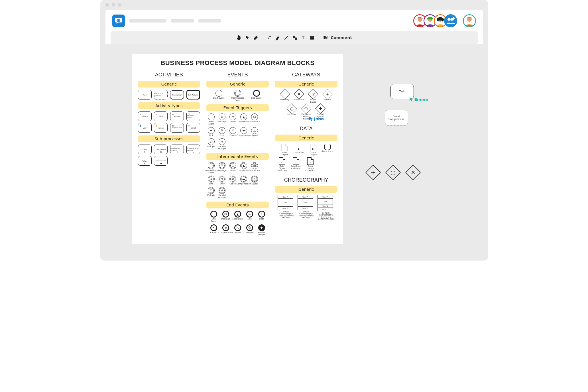 The height and width of the screenshot is (392, 588). Describe the element at coordinates (306, 189) in the screenshot. I see `subhead-choreography-generic: Generic` at that location.